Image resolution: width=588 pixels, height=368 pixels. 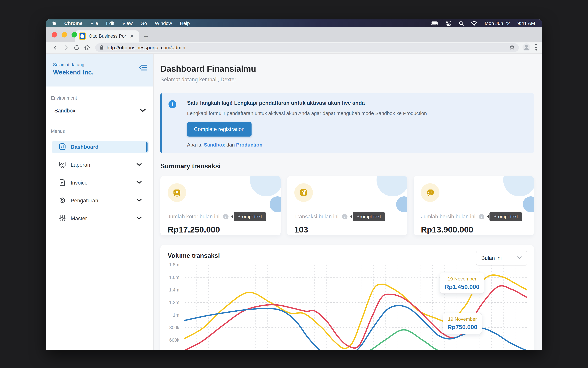 I want to click on sidebar-item-label: Laporan, so click(x=104, y=165).